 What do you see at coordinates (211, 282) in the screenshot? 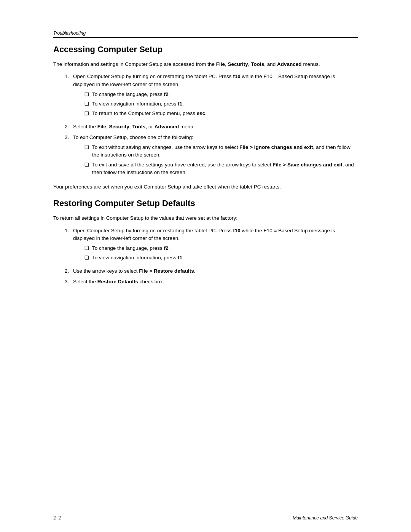
I see `section2-step3: 3. Select the Restore Defaults check box…` at bounding box center [211, 282].